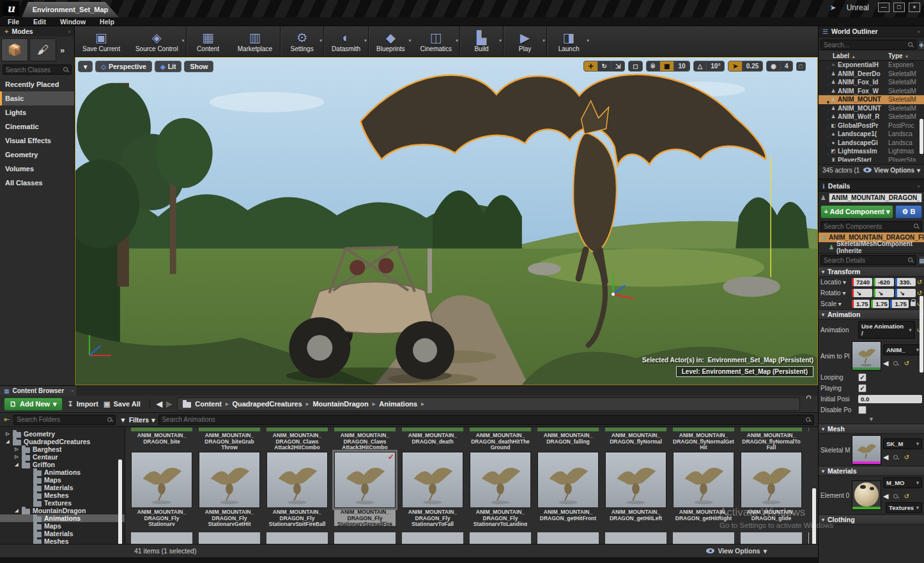  Describe the element at coordinates (62, 419) in the screenshot. I see `search-folders-input` at that location.